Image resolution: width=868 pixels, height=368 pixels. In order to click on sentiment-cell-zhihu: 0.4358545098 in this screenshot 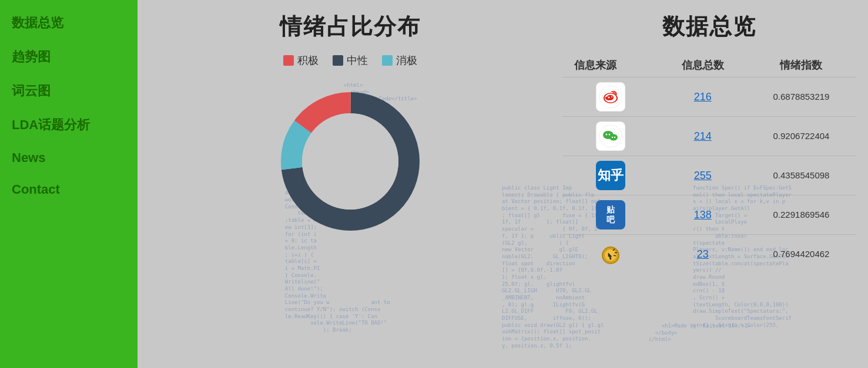, I will do `click(802, 176)`.